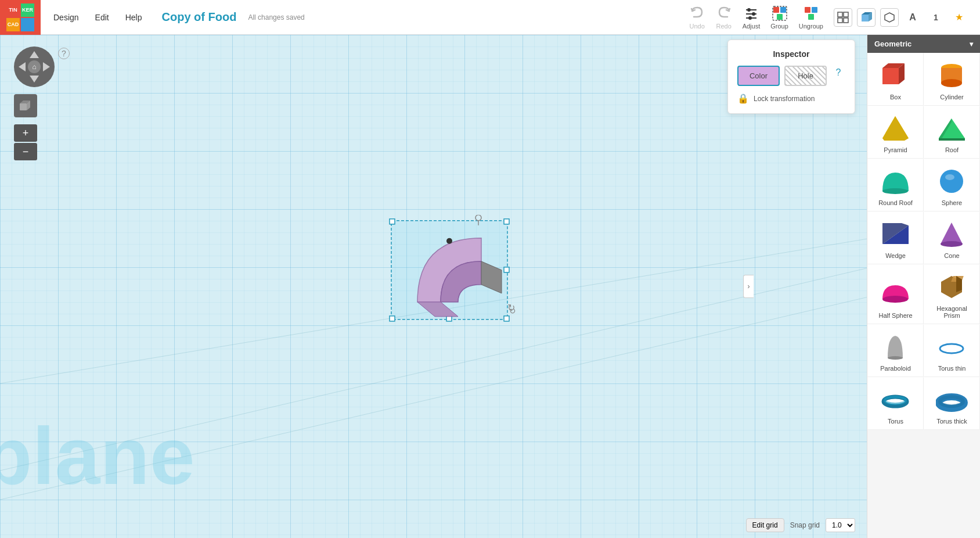 The width and height of the screenshot is (980, 538). I want to click on edit-grid-button: Edit grid, so click(765, 525).